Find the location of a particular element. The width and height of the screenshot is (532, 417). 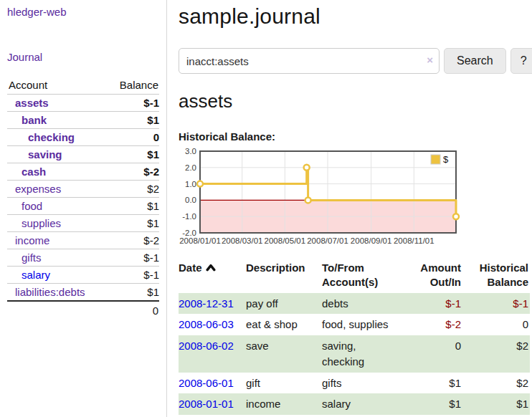

account-link: saving is located at coordinates (45, 155).